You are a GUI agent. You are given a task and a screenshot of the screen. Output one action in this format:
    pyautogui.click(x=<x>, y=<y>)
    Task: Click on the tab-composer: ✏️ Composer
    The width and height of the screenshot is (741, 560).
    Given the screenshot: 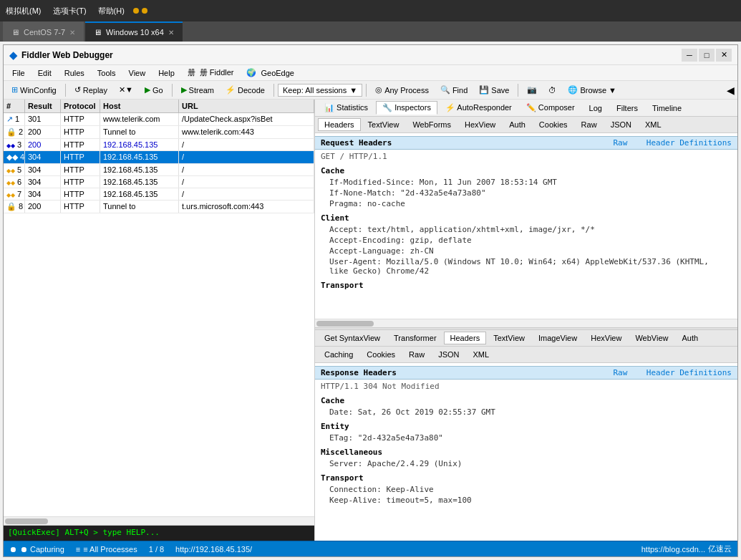 What is the action you would take?
    pyautogui.click(x=551, y=107)
    